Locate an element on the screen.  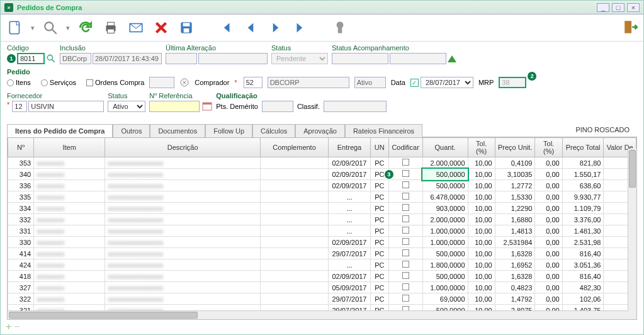
remove-row-button: − is located at coordinates (16, 327).